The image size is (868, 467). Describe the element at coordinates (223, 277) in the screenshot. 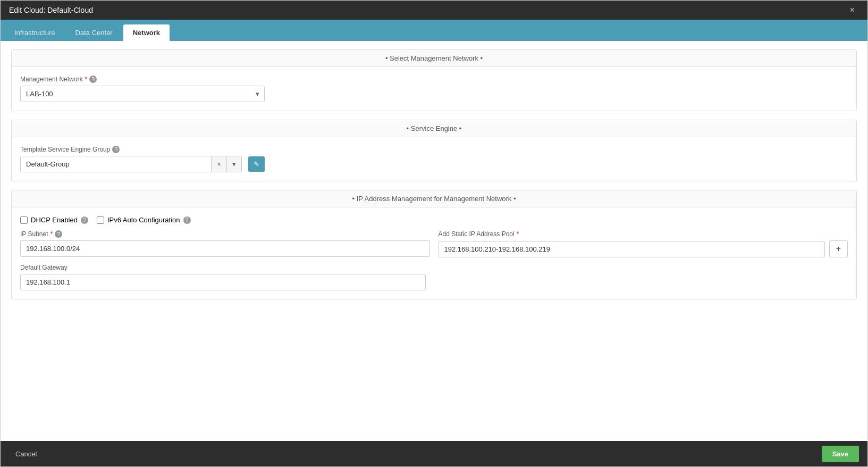

I see `default-gateway-field: Default Gateway` at that location.